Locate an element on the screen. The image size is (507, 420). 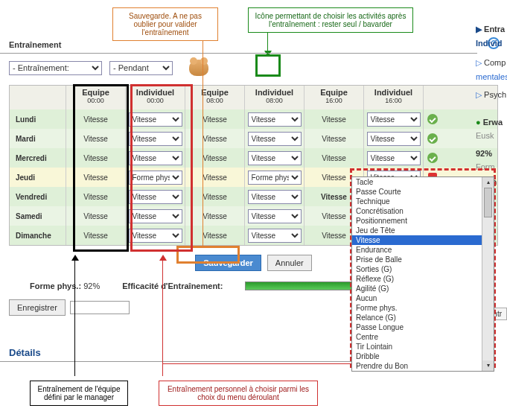
day-cell: Mercredi is located at coordinates (38, 158).